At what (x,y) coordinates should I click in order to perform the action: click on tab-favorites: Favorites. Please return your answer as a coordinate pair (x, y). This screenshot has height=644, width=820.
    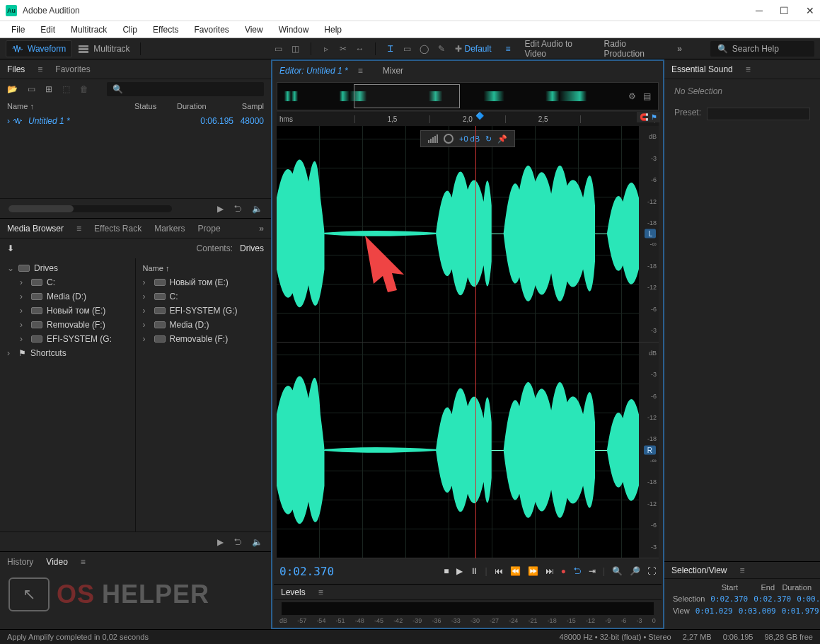
    Looking at the image, I should click on (72, 69).